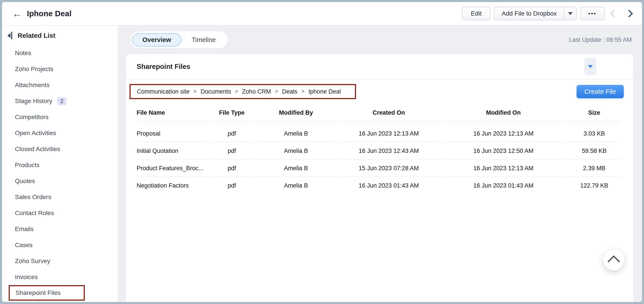  I want to click on back-button: ←, so click(17, 13).